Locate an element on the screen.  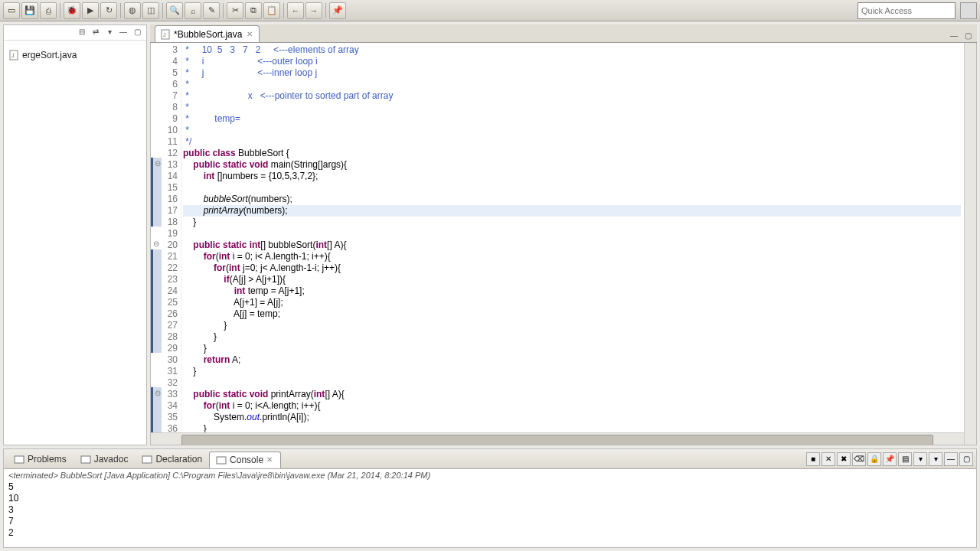
horizontal-scrollbar is located at coordinates (557, 439).